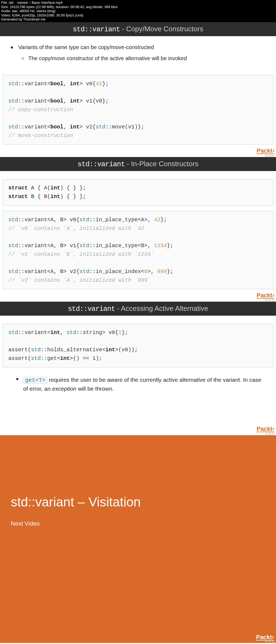 The image size is (276, 644). What do you see at coordinates (138, 164) in the screenshot?
I see `section-title-inplace: std::variant - In-Place Constructors` at bounding box center [138, 164].